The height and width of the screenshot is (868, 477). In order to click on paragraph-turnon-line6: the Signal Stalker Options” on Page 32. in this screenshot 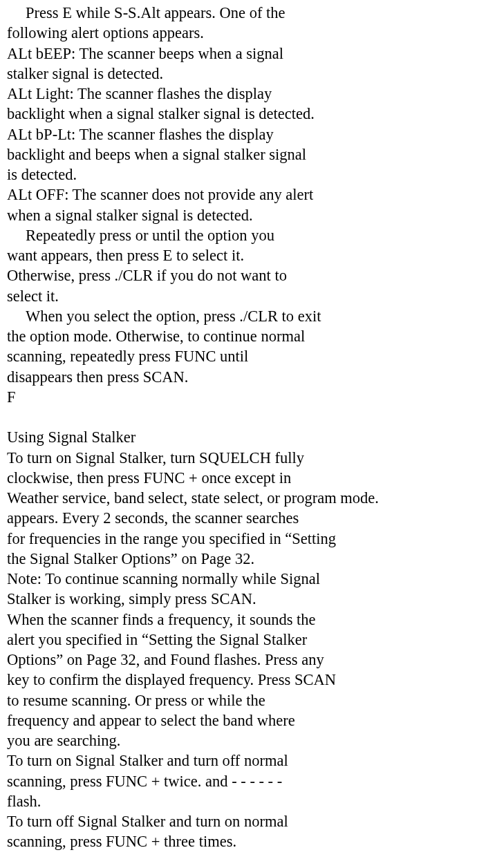, I will do `click(238, 558)`.